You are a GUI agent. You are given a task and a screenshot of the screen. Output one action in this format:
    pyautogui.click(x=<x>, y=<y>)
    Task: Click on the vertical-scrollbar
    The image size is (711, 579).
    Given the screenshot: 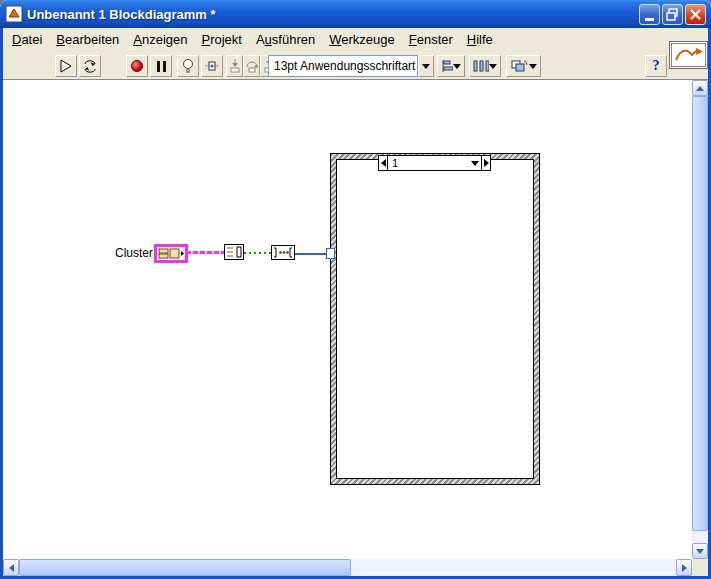 What is the action you would take?
    pyautogui.click(x=700, y=320)
    